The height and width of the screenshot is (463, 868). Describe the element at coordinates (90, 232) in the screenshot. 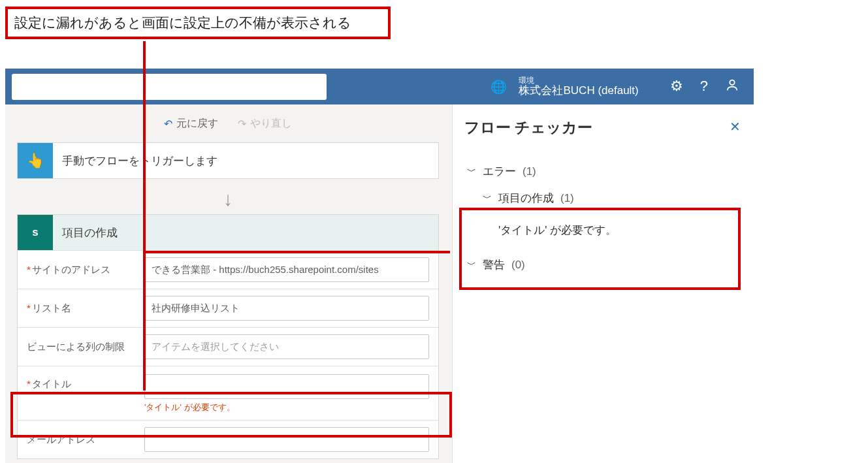

I see `create-item-title: 項目の作成` at that location.